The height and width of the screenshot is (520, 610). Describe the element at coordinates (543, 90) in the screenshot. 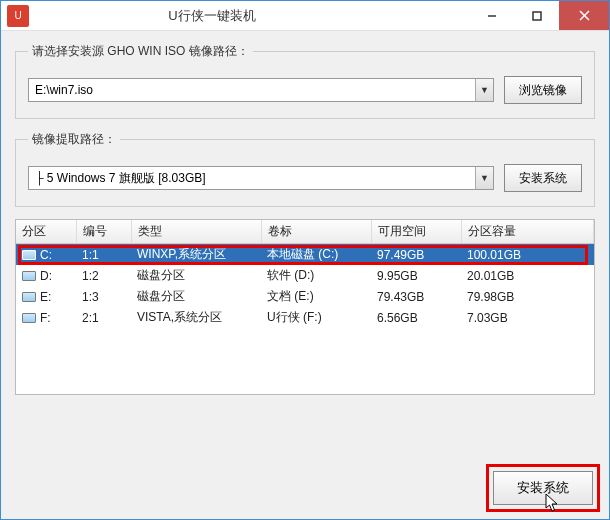

I see `browse-image-button: 浏览镜像` at that location.